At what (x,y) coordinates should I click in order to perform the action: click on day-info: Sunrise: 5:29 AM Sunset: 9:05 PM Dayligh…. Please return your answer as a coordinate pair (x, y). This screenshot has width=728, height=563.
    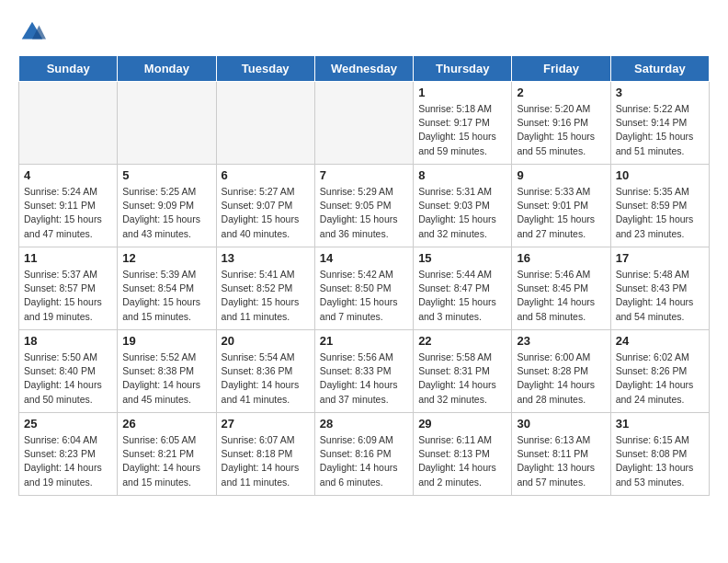
    Looking at the image, I should click on (364, 213).